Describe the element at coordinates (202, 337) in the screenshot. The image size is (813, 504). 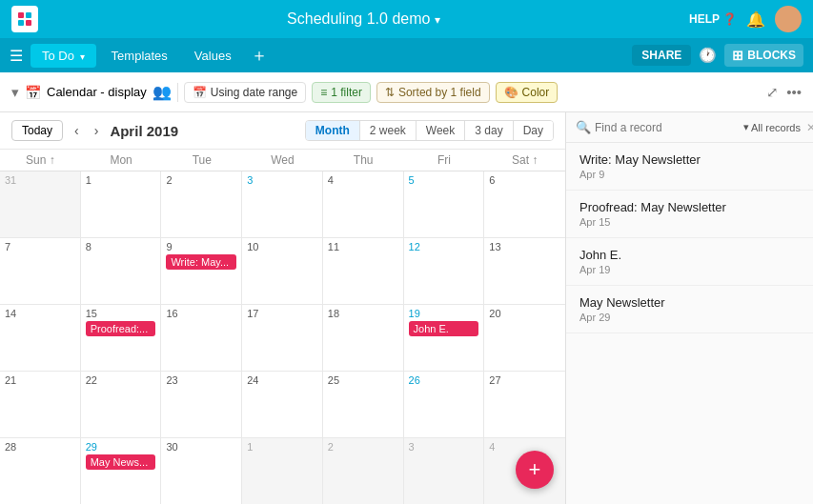
I see `day-cell: 16` at that location.